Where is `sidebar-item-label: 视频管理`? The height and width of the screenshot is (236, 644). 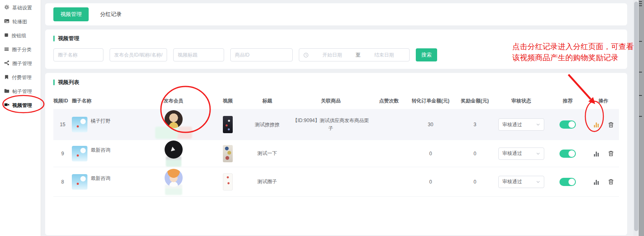
sidebar-item-label: 视频管理 is located at coordinates (22, 106).